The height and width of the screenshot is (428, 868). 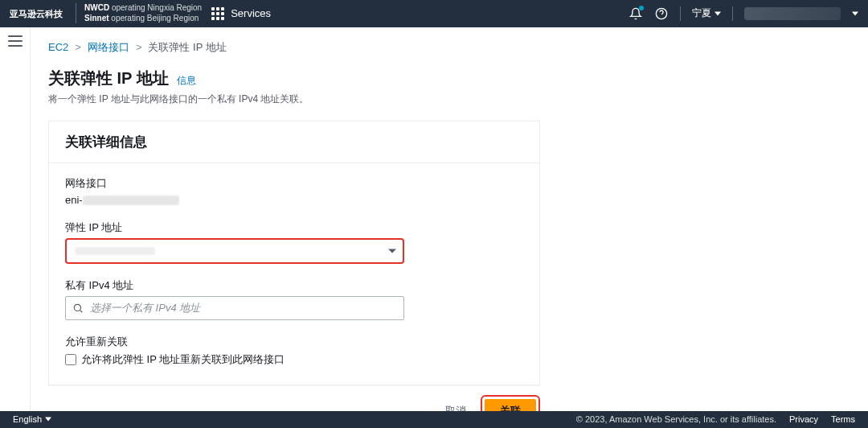 I want to click on eip-select, so click(x=235, y=251).